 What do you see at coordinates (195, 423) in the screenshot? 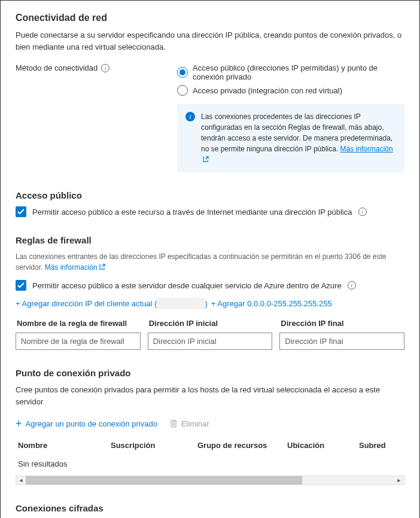
I see `button-label: Eliminar` at bounding box center [195, 423].